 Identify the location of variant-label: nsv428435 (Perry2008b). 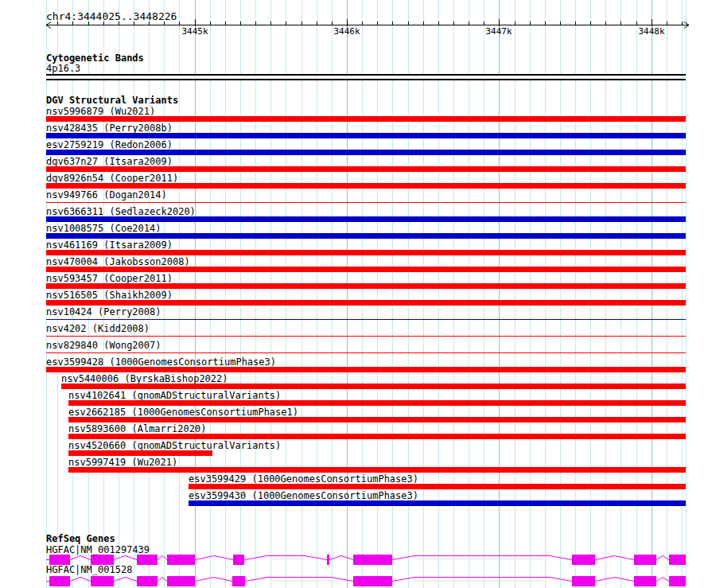
(110, 128).